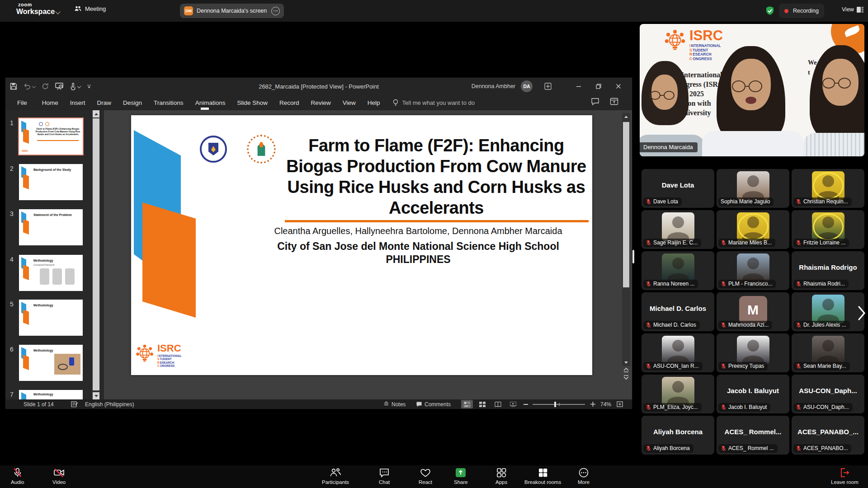  What do you see at coordinates (434, 103) in the screenshot?
I see `tell-me-search: Tell me what you want to do` at bounding box center [434, 103].